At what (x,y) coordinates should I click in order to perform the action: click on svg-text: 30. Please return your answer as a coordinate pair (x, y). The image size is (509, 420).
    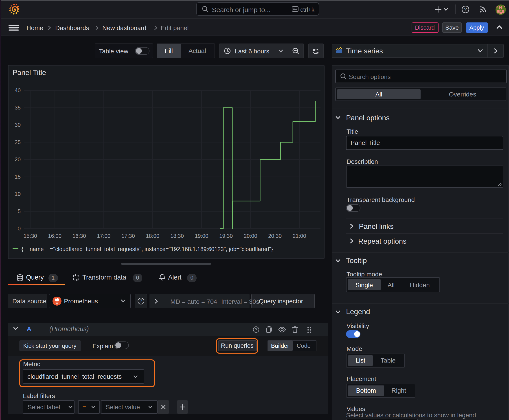
    Looking at the image, I should click on (17, 125).